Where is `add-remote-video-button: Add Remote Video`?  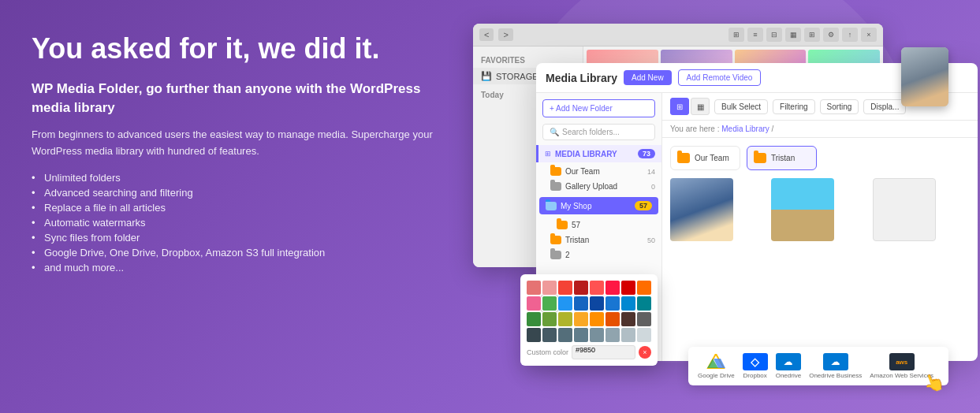 add-remote-video-button: Add Remote Video is located at coordinates (720, 77).